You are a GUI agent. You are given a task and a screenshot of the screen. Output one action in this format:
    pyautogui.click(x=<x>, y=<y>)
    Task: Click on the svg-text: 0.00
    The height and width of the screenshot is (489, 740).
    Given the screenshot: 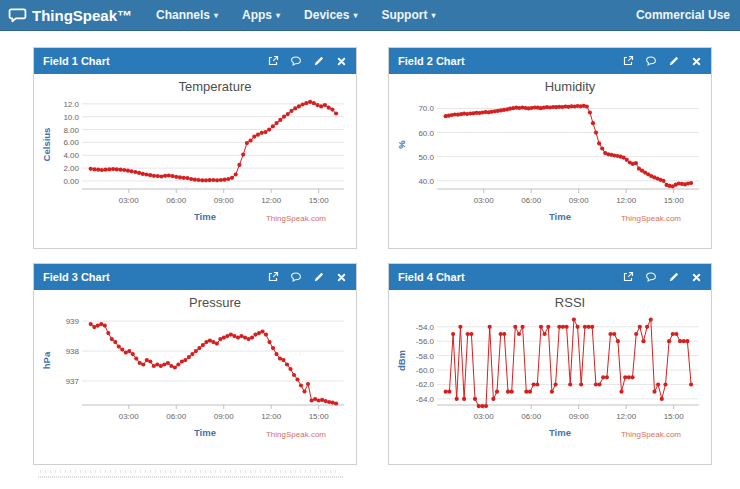 What is the action you would take?
    pyautogui.click(x=71, y=182)
    